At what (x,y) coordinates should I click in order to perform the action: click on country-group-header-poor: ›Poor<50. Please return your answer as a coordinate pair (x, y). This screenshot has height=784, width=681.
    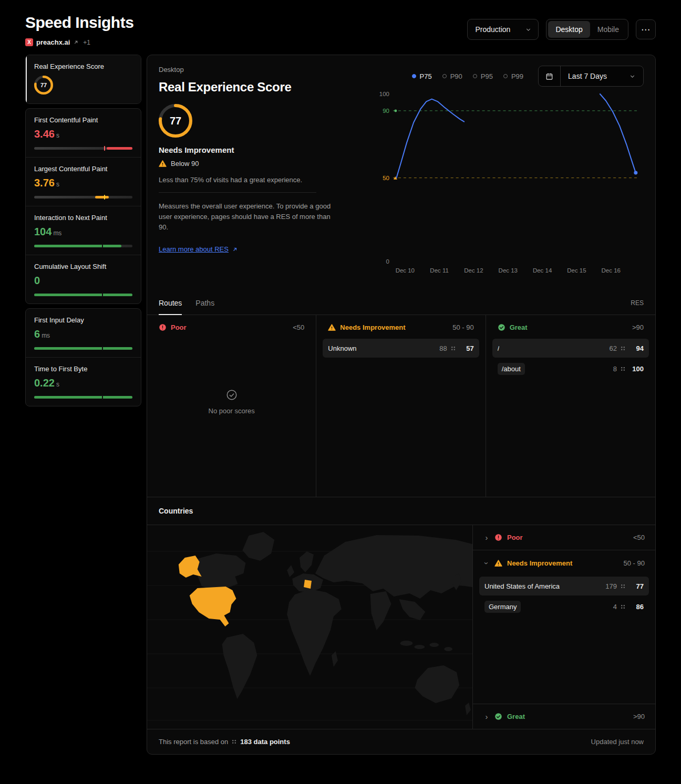
    Looking at the image, I should click on (564, 538).